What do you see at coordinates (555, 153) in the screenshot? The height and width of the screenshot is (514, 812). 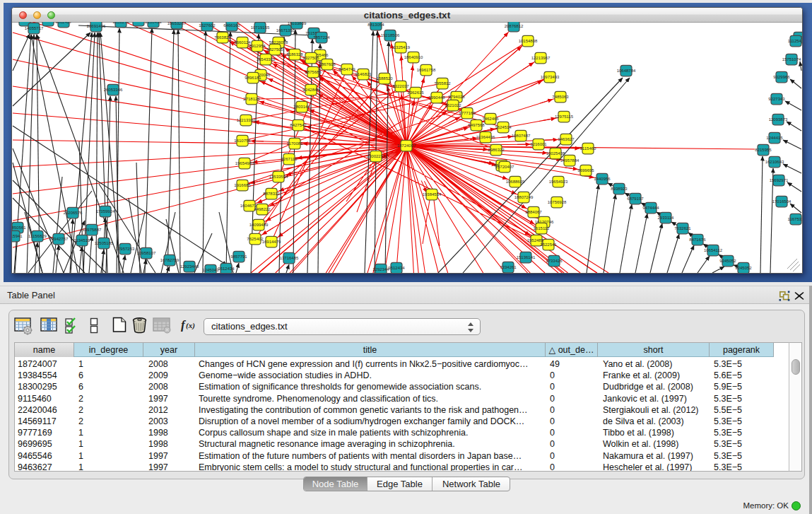 I see `svg-text: 10025438` at bounding box center [555, 153].